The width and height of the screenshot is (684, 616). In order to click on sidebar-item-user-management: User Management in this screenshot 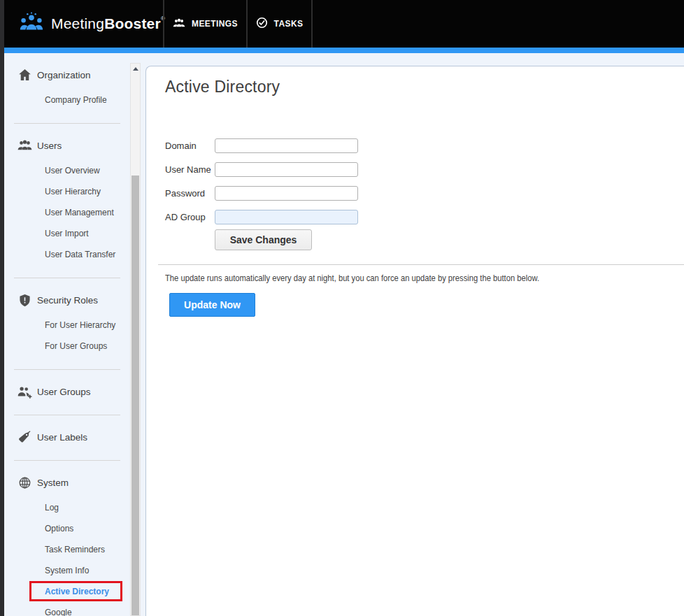, I will do `click(67, 213)`.